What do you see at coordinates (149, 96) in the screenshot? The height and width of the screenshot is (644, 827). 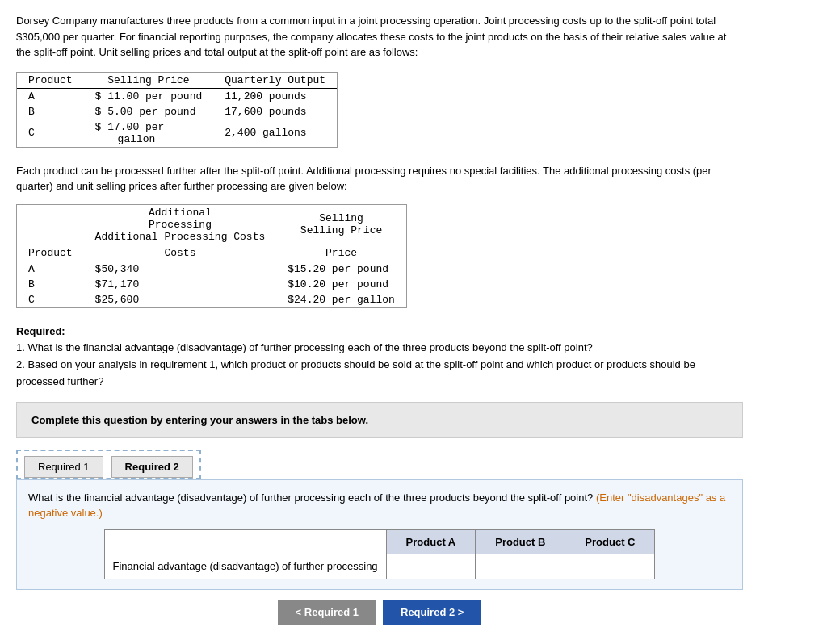 I see `t1-price-a: $ 11.00 per pound` at bounding box center [149, 96].